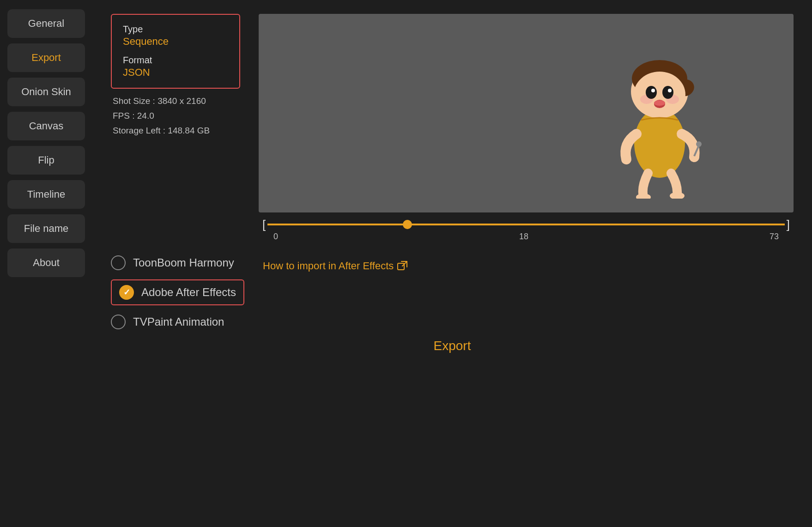  I want to click on radio-circle-toonboom, so click(118, 263).